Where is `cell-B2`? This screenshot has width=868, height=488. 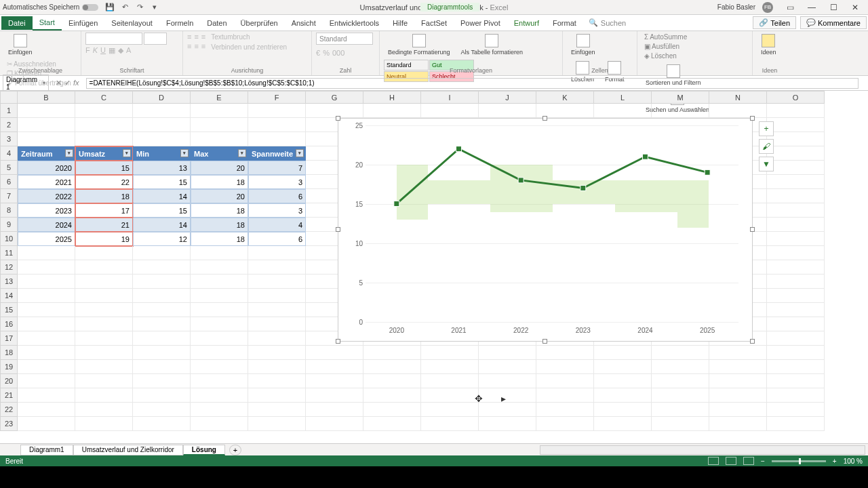
cell-B2 is located at coordinates (46, 125).